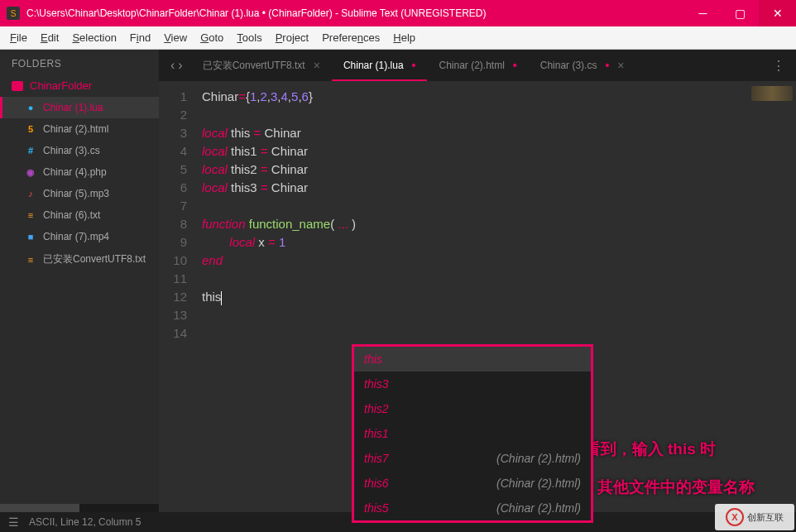 This screenshot has height=532, width=796. Describe the element at coordinates (765, 518) in the screenshot. I see `watermark-text: 创新互联` at that location.